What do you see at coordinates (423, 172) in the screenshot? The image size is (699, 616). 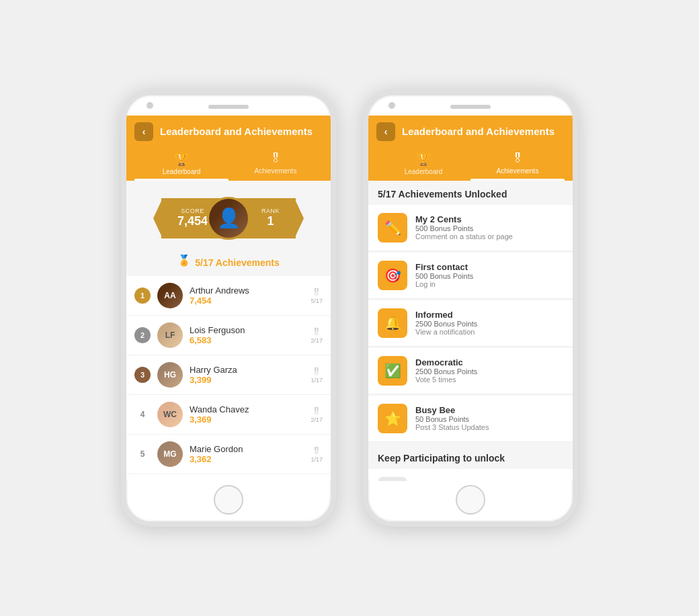 I see `leaderboard-tab-label-2: Leaderboard` at bounding box center [423, 172].